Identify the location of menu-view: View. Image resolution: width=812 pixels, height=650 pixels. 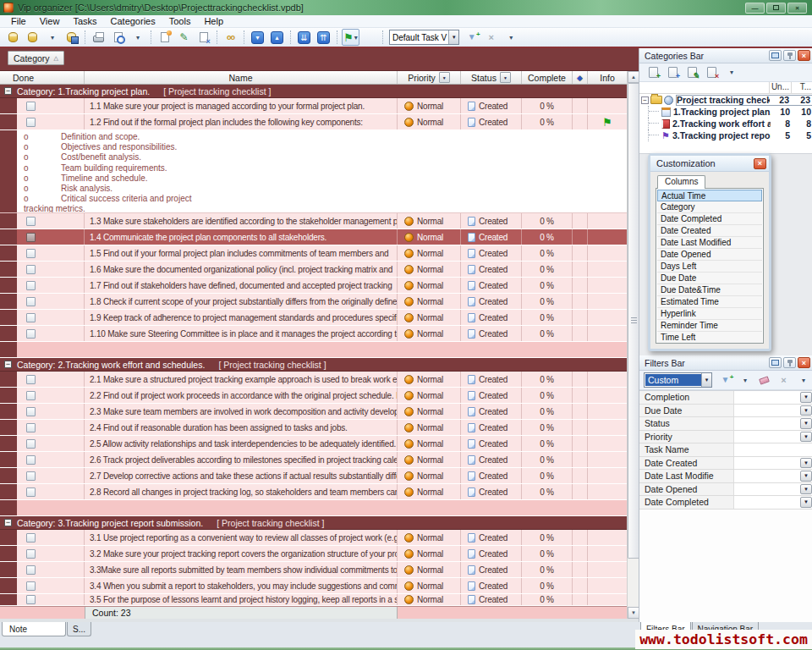
(50, 22).